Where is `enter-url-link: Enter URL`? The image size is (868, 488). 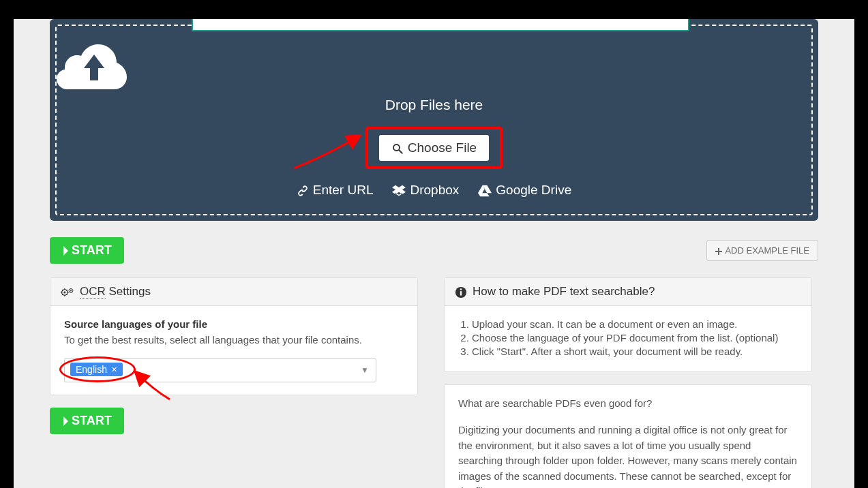
enter-url-link: Enter URL is located at coordinates (335, 190).